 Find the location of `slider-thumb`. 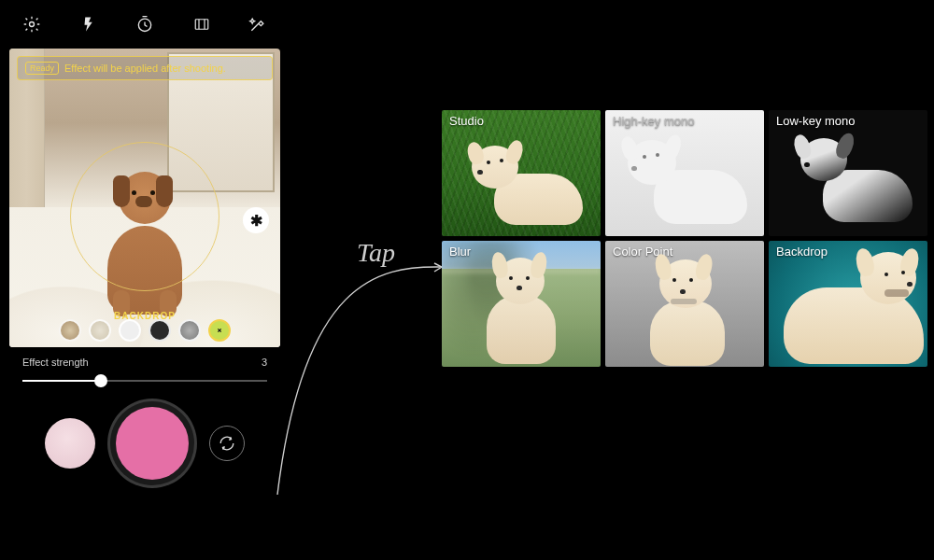

slider-thumb is located at coordinates (101, 381).